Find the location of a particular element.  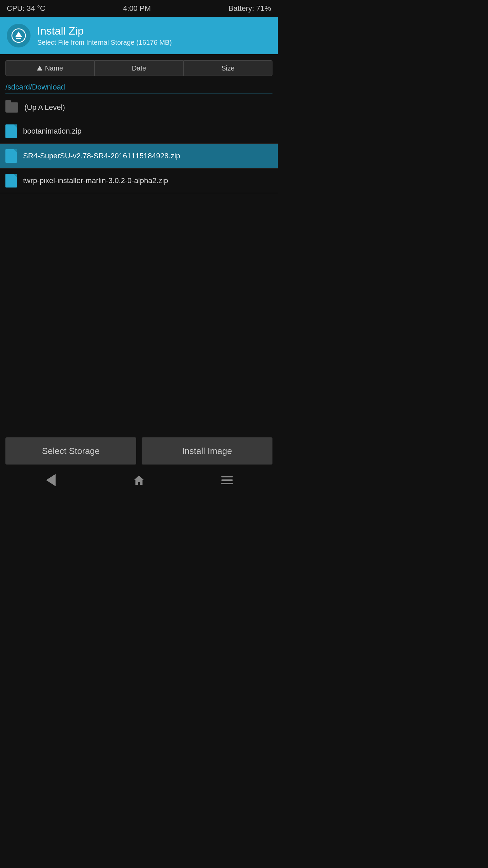

install-image-label: Install Image is located at coordinates (207, 451).